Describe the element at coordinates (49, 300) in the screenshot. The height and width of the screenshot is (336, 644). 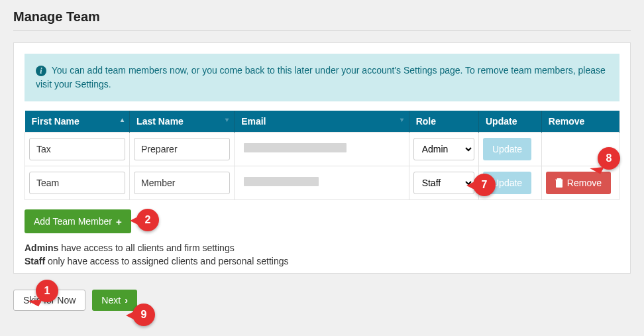
I see `skip-button: Skip for Now` at that location.